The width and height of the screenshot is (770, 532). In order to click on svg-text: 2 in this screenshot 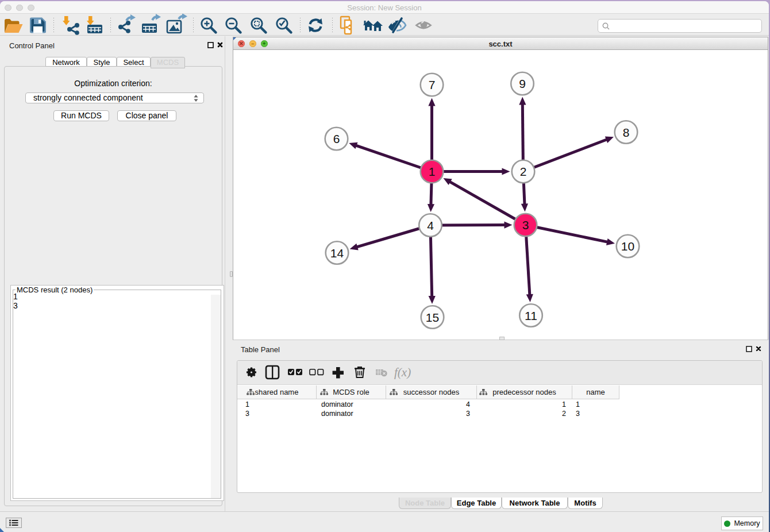, I will do `click(523, 171)`.